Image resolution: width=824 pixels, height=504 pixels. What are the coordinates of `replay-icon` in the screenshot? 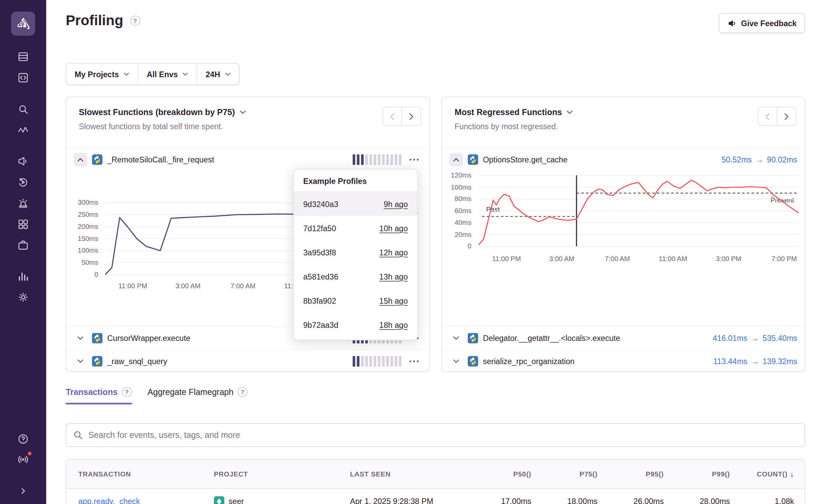 It's located at (23, 182).